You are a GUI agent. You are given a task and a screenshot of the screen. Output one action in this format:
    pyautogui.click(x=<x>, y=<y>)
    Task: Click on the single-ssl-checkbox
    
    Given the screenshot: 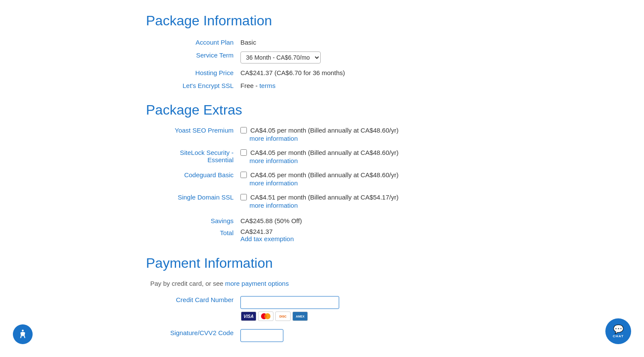 What is the action you would take?
    pyautogui.click(x=244, y=197)
    